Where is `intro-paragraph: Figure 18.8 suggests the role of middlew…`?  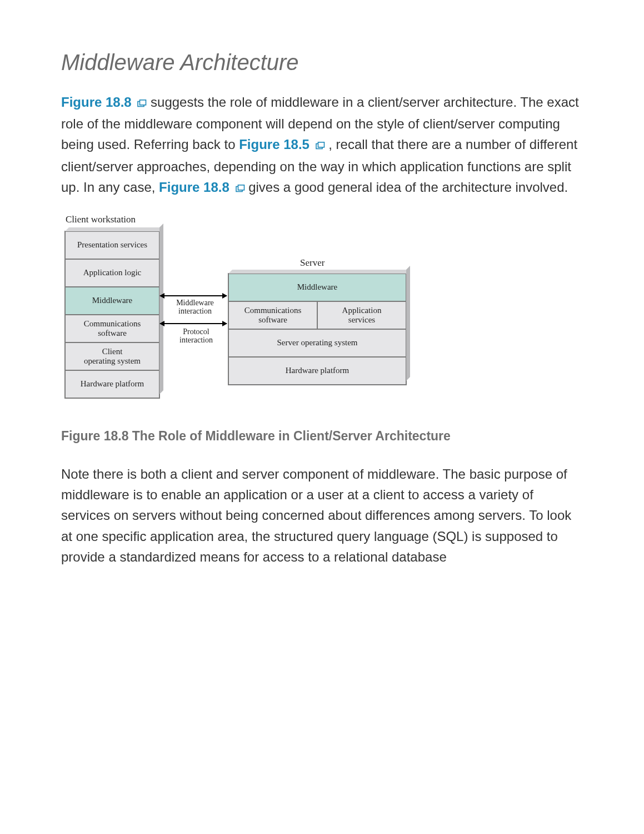
intro-paragraph: Figure 18.8 suggests the role of middlew… is located at coordinates (322, 145).